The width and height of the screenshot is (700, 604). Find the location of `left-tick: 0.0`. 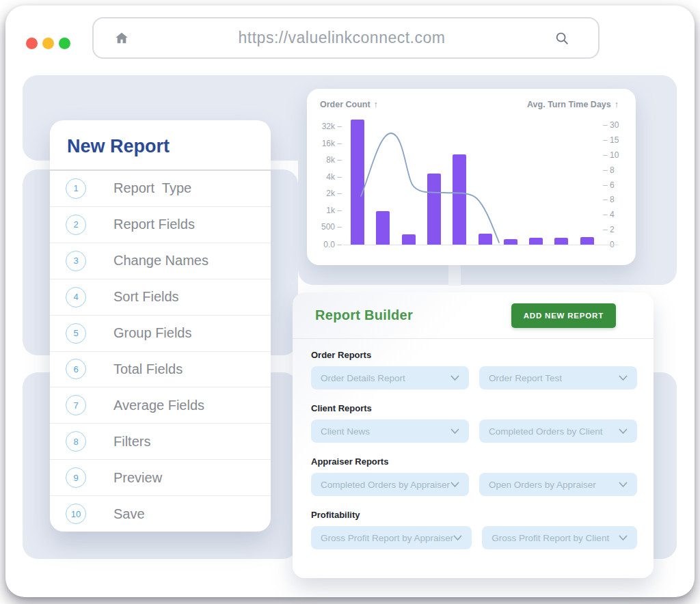

left-tick: 0.0 is located at coordinates (332, 245).